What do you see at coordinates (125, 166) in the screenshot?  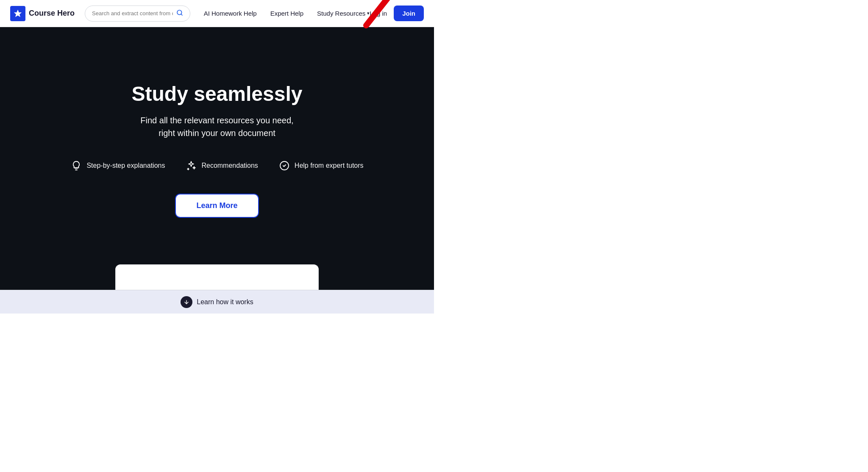 I see `feature-step-by-step-label: Step-by-step explanations` at bounding box center [125, 166].